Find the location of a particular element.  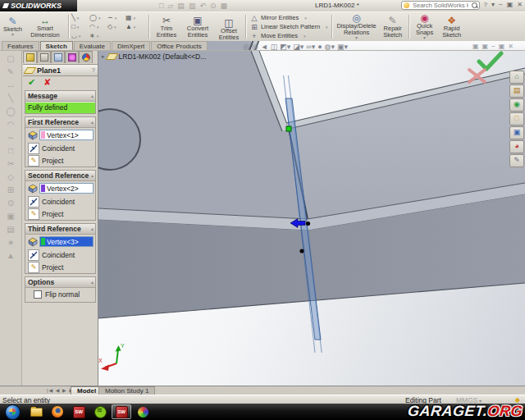

circle-icon: ◯ is located at coordinates (10, 112).